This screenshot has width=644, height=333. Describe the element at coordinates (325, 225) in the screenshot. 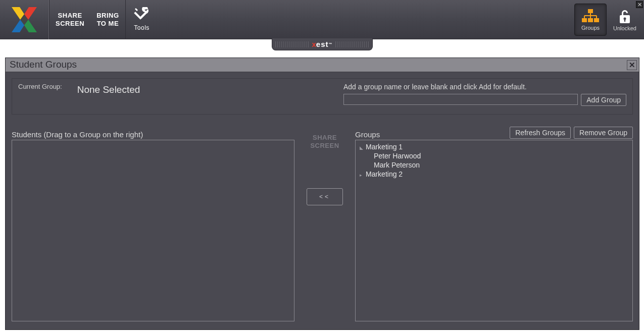

I see `middle-column: SHARE SCREEN <<` at that location.